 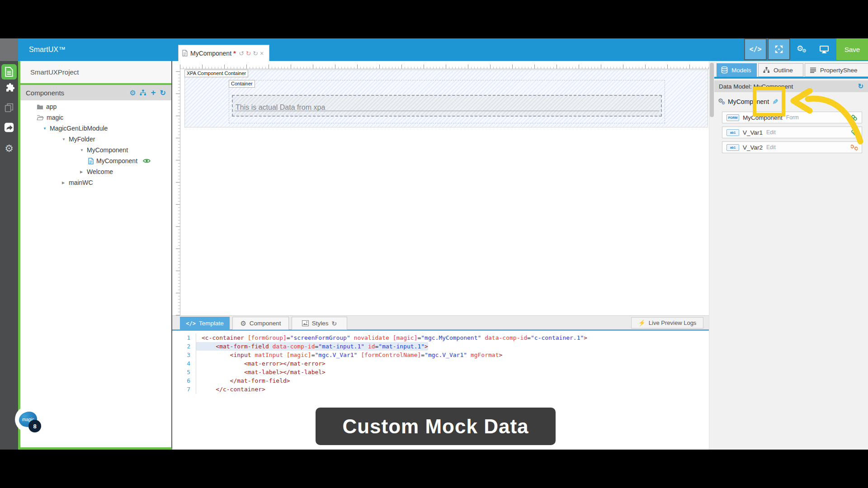 What do you see at coordinates (255, 53) in the screenshot?
I see `refresh-icon: ↻` at bounding box center [255, 53].